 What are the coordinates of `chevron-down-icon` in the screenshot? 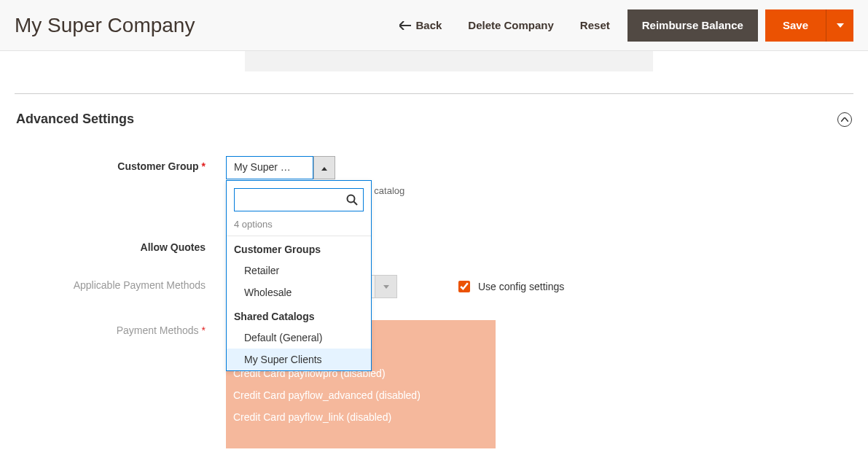 It's located at (840, 26).